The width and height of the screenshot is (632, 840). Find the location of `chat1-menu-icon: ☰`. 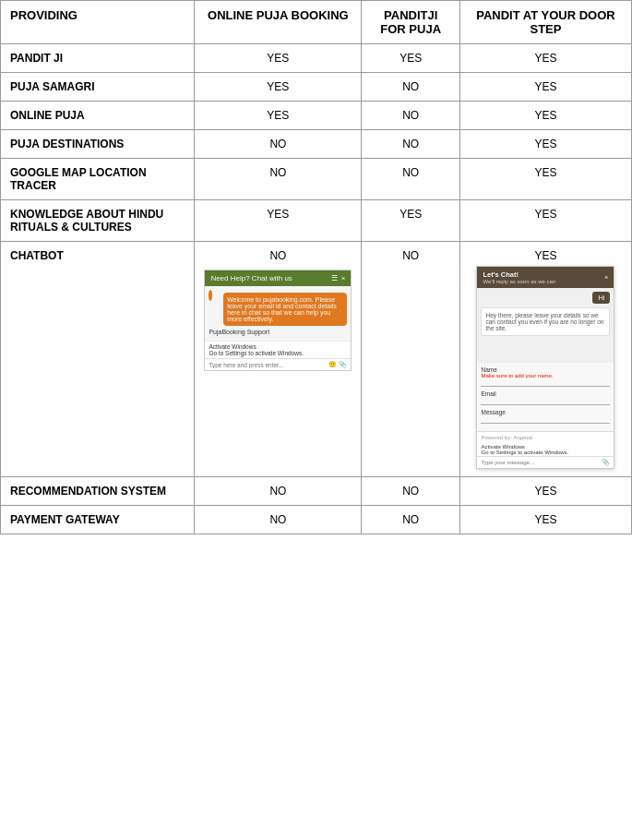

chat1-menu-icon: ☰ is located at coordinates (334, 279).